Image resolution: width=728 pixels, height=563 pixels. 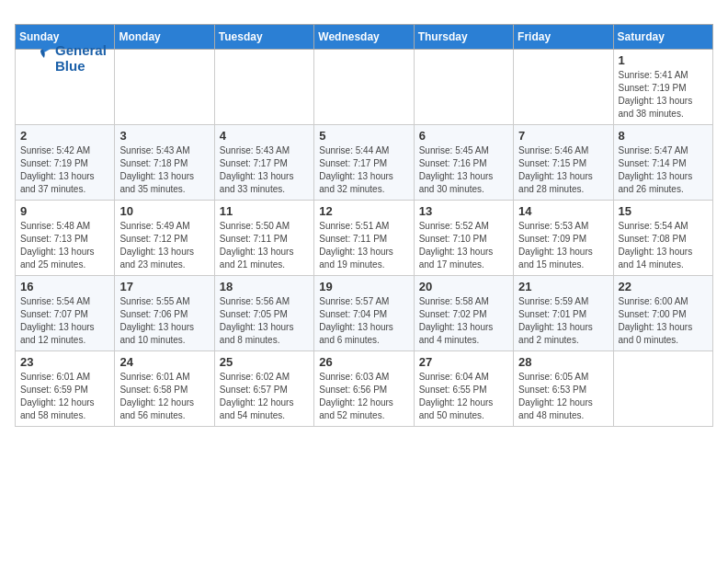 What do you see at coordinates (65, 389) in the screenshot?
I see `calendar-cell: 23Sunrise: 6:01 AM Sunset: 6:59 PM Dayli…` at bounding box center [65, 389].